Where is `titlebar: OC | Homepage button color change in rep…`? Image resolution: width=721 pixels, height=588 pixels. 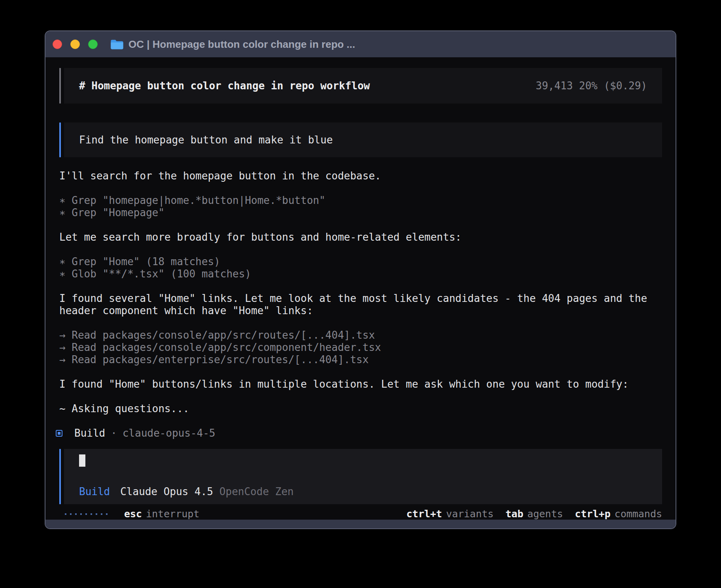 titlebar: OC | Homepage button color change in rep… is located at coordinates (360, 44).